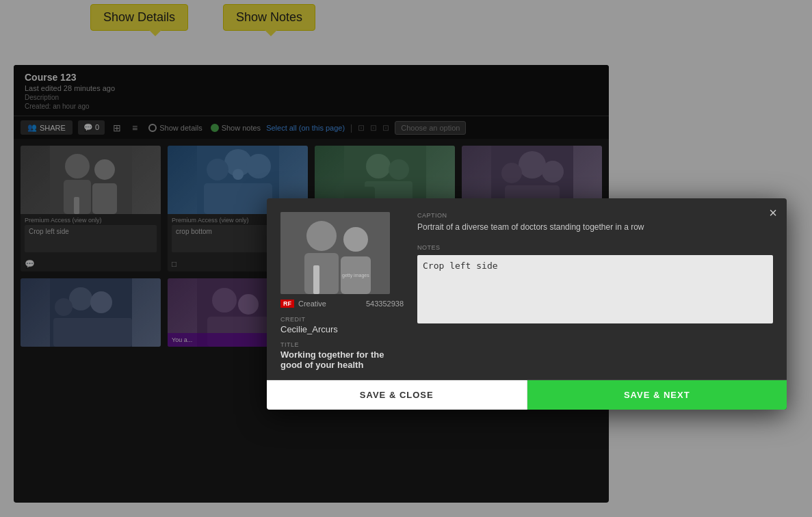 The image size is (812, 517). Describe the element at coordinates (657, 395) in the screenshot. I see `save-next-button: SAVE & NEXT` at that location.